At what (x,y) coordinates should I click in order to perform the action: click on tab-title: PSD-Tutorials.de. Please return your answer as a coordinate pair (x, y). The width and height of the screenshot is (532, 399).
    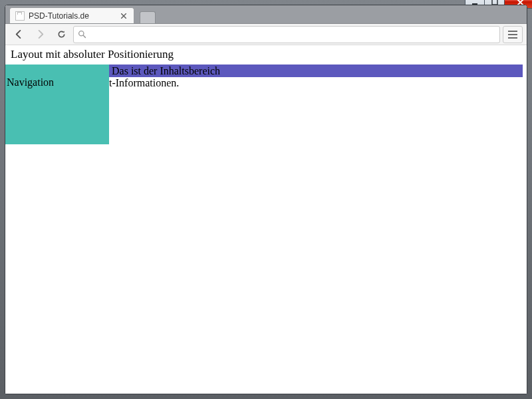
    Looking at the image, I should click on (72, 16).